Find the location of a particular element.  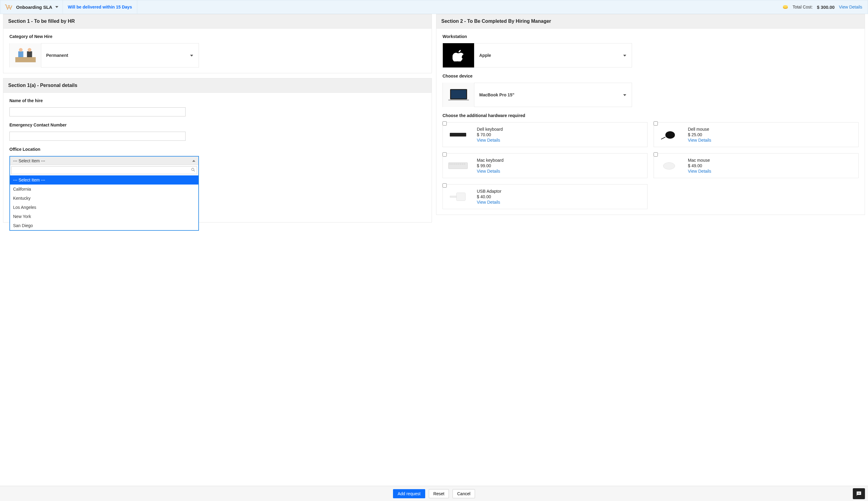

hardware-grid: Dell keyboard$ 70.00View DetailsDell mou… is located at coordinates (650, 166).